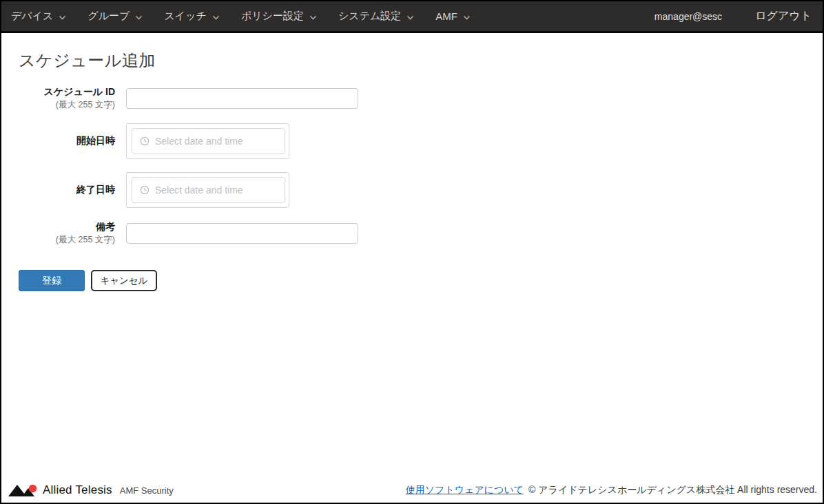  I want to click on field-label-block: 備考 (最大 255 文字), so click(66, 233).